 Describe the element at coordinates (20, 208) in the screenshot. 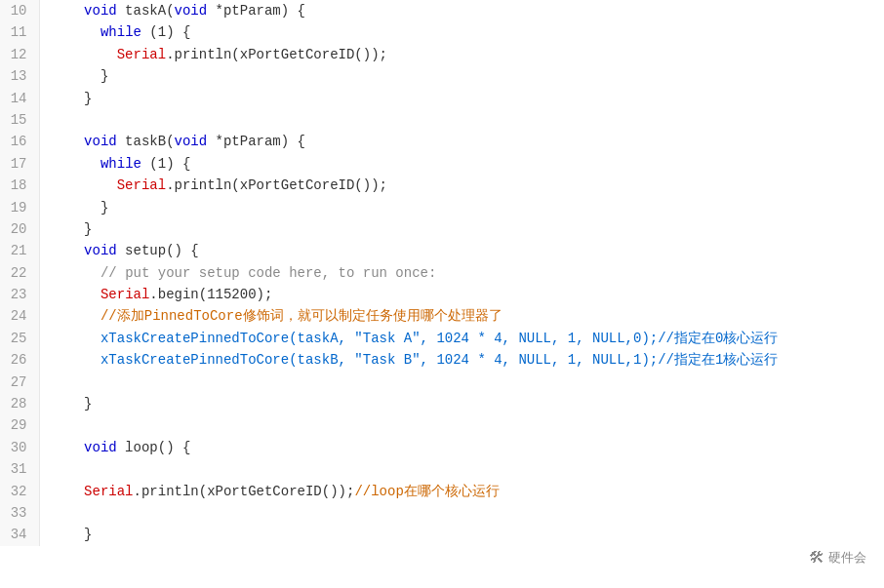

I see `line-number: 19` at that location.